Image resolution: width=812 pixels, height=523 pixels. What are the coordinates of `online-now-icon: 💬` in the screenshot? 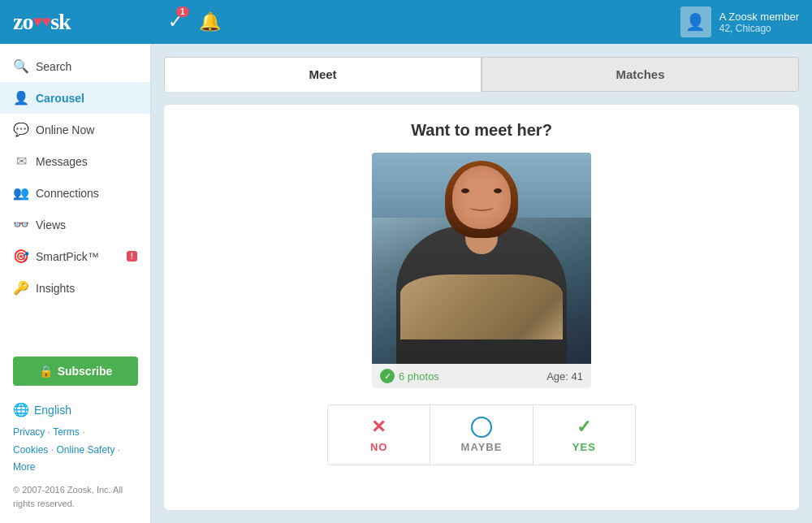 It's located at (21, 130).